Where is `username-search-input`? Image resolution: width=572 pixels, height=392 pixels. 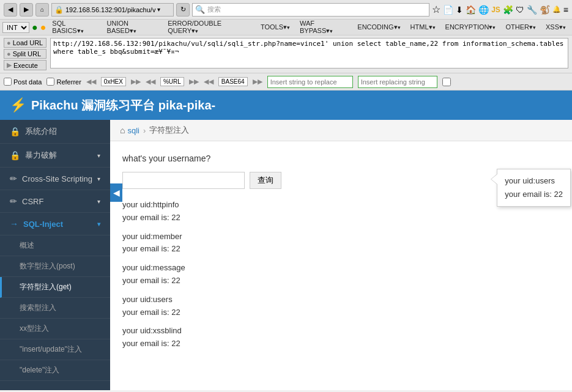
username-search-input is located at coordinates (184, 180).